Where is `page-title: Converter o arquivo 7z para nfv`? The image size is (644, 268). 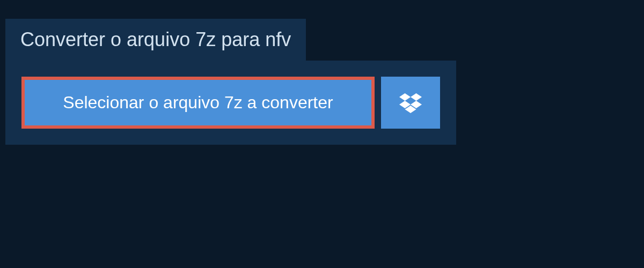 page-title: Converter o arquivo 7z para nfv is located at coordinates (156, 40).